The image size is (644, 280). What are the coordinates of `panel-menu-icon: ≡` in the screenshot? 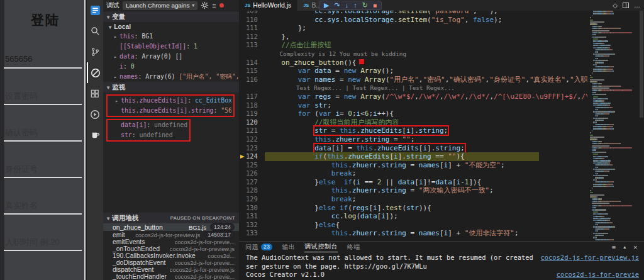 It's located at (614, 247).